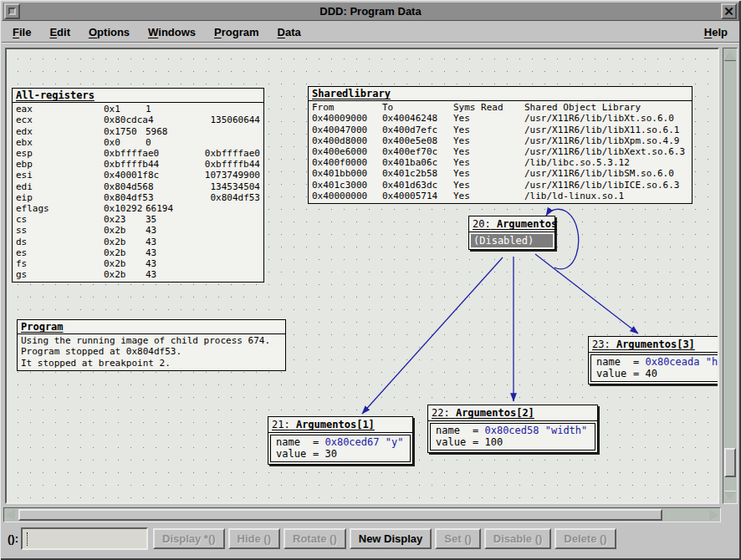 The image size is (741, 560). Describe the element at coordinates (513, 413) in the screenshot. I see `node-22-title: 22: Argumentos[2]` at that location.